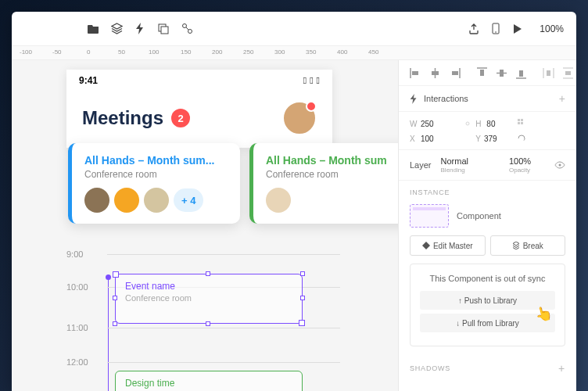 The image size is (588, 391). Describe the element at coordinates (455, 74) in the screenshot. I see `align-right-icon` at that location.